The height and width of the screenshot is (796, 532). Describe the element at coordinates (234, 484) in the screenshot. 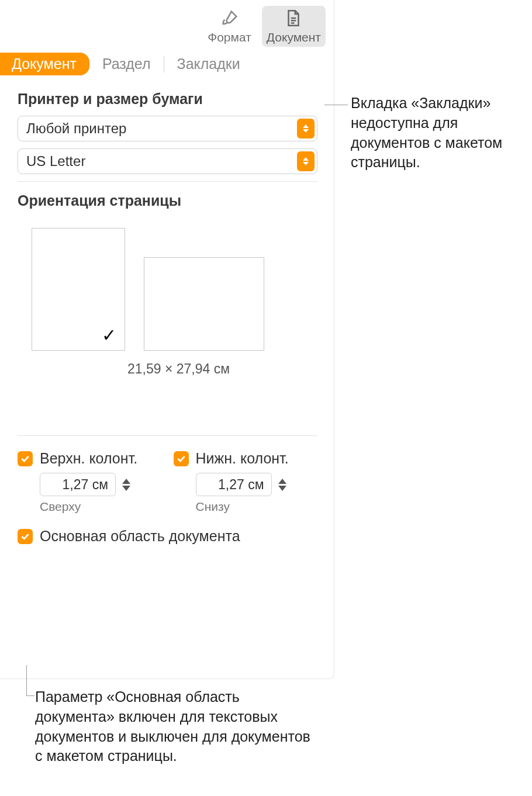

I see `footer-margin-input` at that location.